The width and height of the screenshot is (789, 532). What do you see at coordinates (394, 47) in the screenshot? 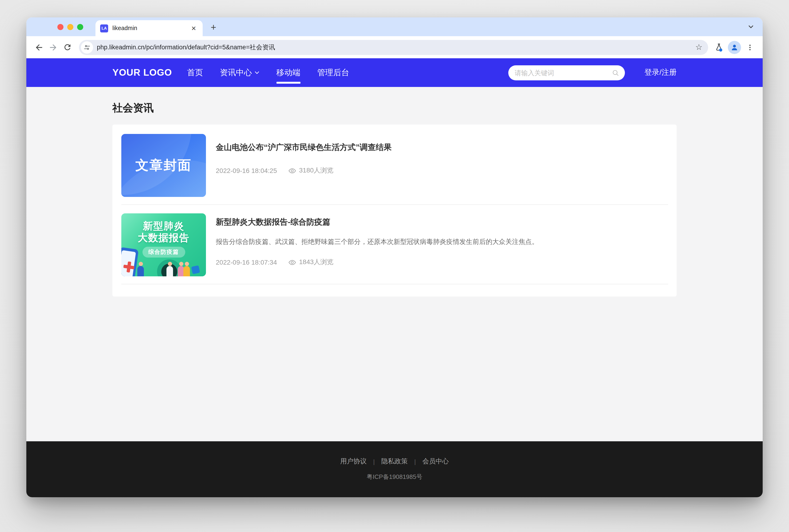
I see `url-bar: php.likeadmin.cn/pc/information/default?…` at bounding box center [394, 47].